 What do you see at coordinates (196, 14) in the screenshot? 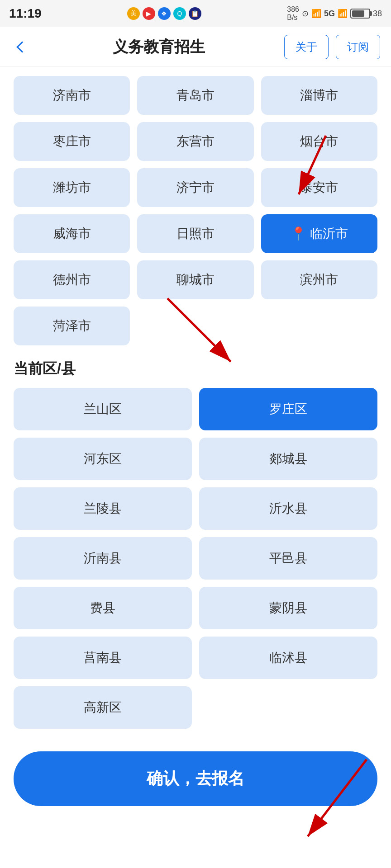
I see `status-bar: 11:19 美 ▶ ❖ Q 📋 386B/s ⊙ 📶 5G 📶 38` at bounding box center [196, 14].